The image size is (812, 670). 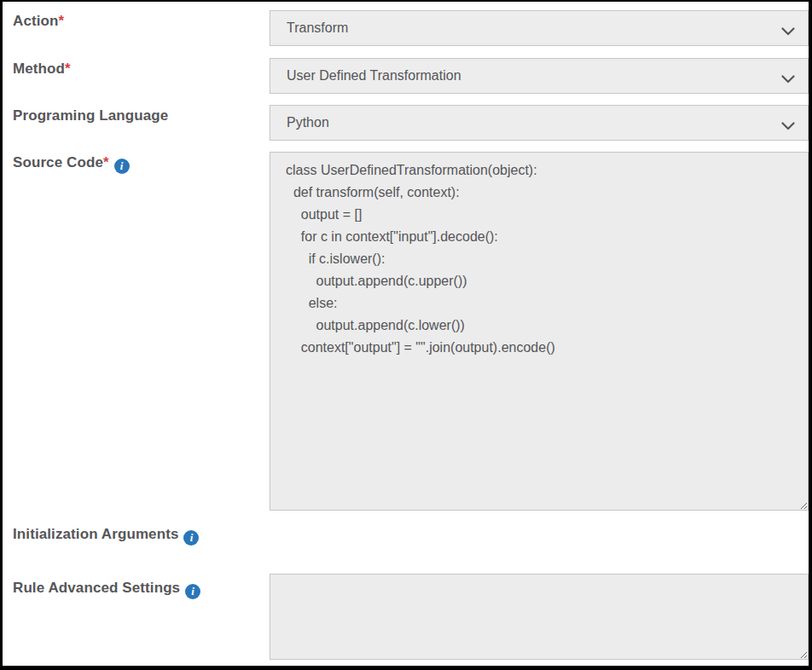 What do you see at coordinates (406, 123) in the screenshot?
I see `form-row-programming-language: Programing Language Python` at bounding box center [406, 123].